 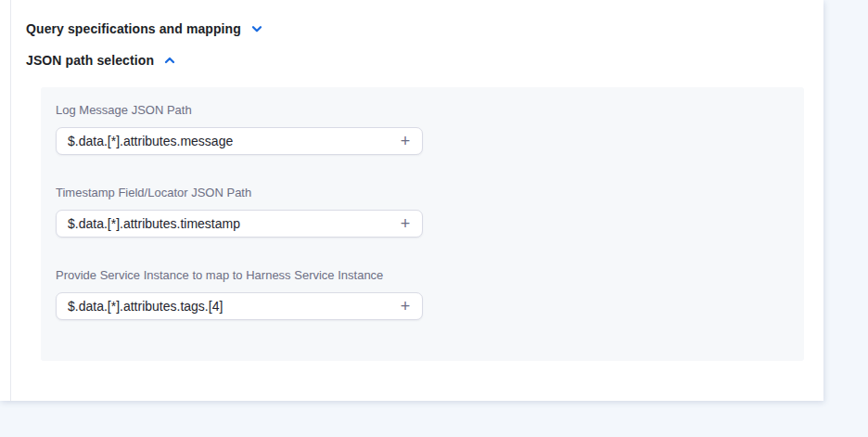 What do you see at coordinates (257, 29) in the screenshot?
I see `chevron-down-icon` at bounding box center [257, 29].